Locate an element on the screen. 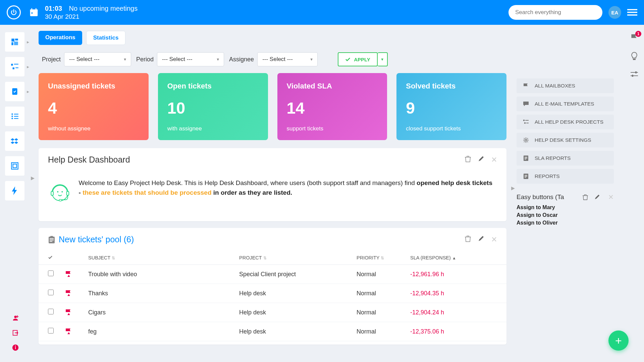 The image size is (644, 362). info-icon is located at coordinates (15, 348).